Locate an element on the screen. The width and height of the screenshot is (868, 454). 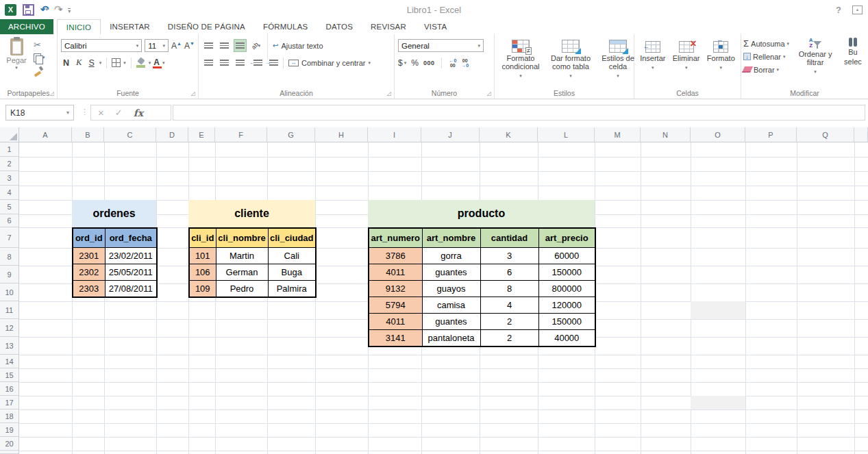
column-header-H: H is located at coordinates (341, 135).